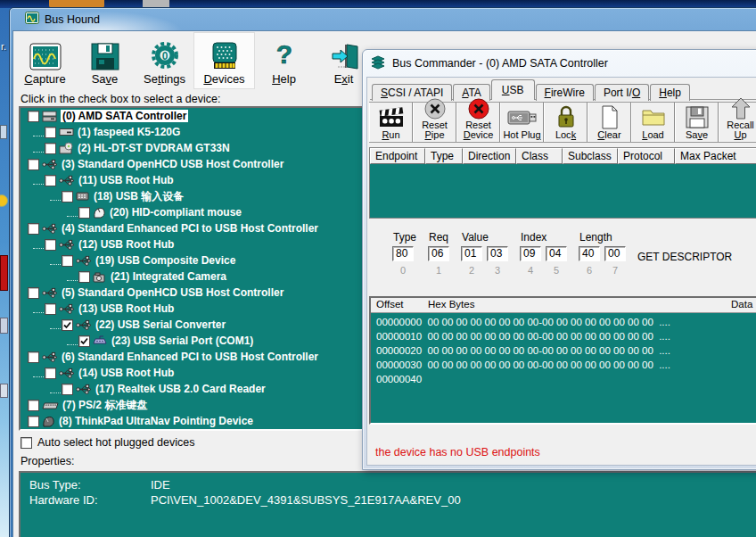  Describe the element at coordinates (609, 136) in the screenshot. I see `dialog-button-label: Clear` at that location.